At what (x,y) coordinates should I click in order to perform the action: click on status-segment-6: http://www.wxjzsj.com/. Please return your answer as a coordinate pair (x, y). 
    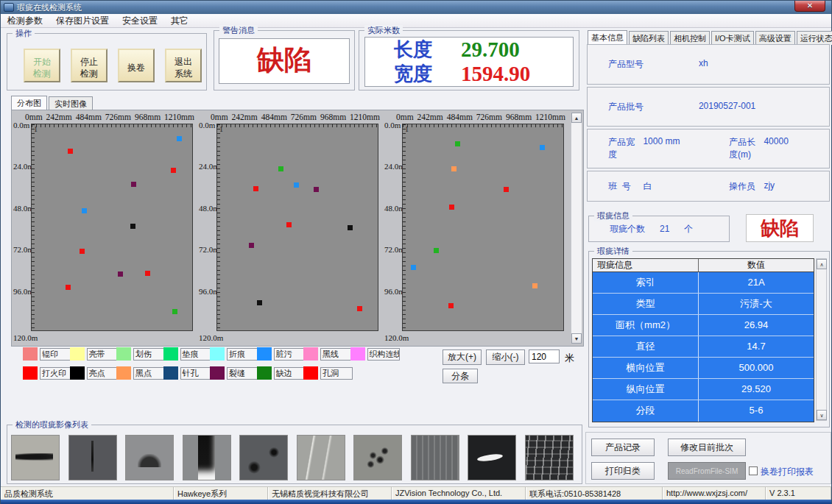
    Looking at the image, I should click on (714, 493).